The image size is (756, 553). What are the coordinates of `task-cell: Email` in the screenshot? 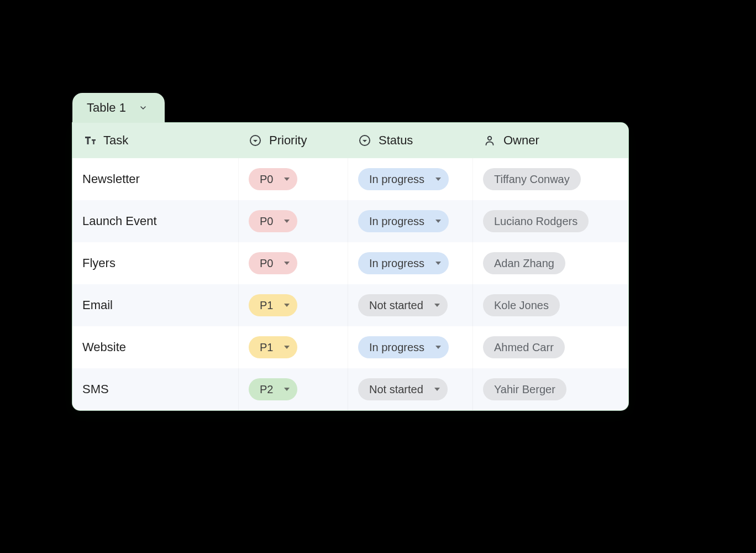 It's located at (155, 305).